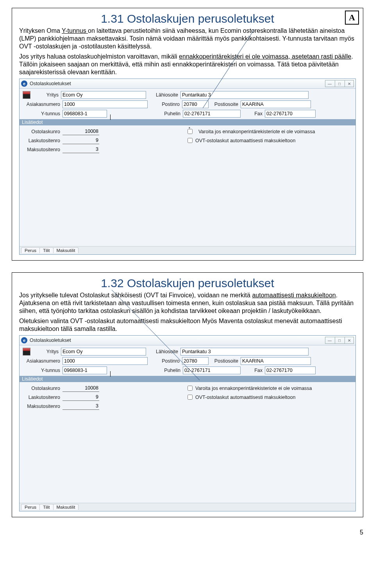 This screenshot has width=375, height=588. What do you see at coordinates (352, 18) in the screenshot?
I see `badge-a: A` at bounding box center [352, 18].